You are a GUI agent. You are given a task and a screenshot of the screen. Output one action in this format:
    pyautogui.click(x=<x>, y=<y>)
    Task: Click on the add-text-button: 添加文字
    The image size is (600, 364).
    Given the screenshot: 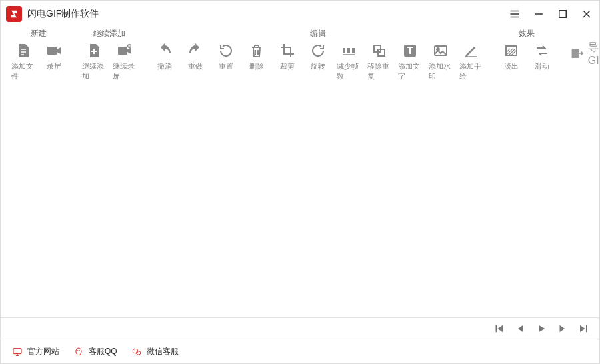 What is the action you would take?
    pyautogui.click(x=410, y=61)
    